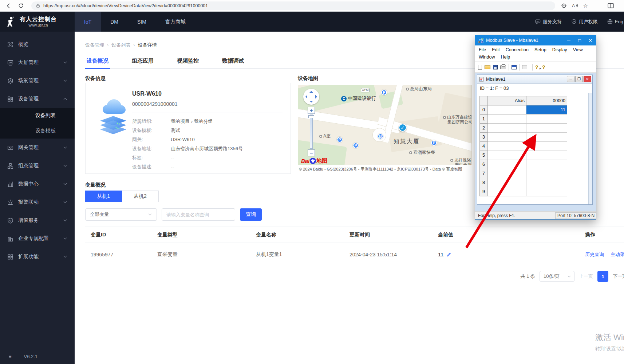  I want to click on variable-search-input, so click(198, 215).